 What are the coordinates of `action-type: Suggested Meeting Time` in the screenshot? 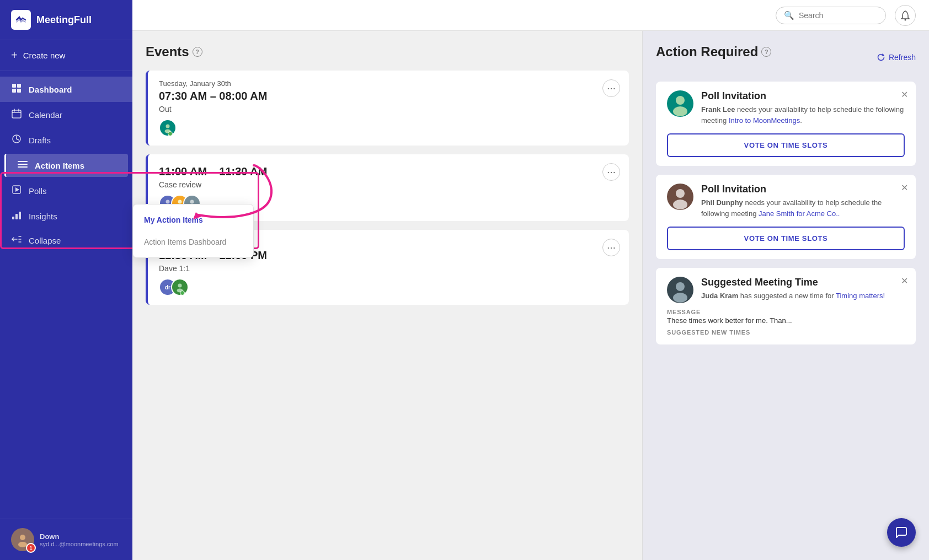 It's located at (793, 282).